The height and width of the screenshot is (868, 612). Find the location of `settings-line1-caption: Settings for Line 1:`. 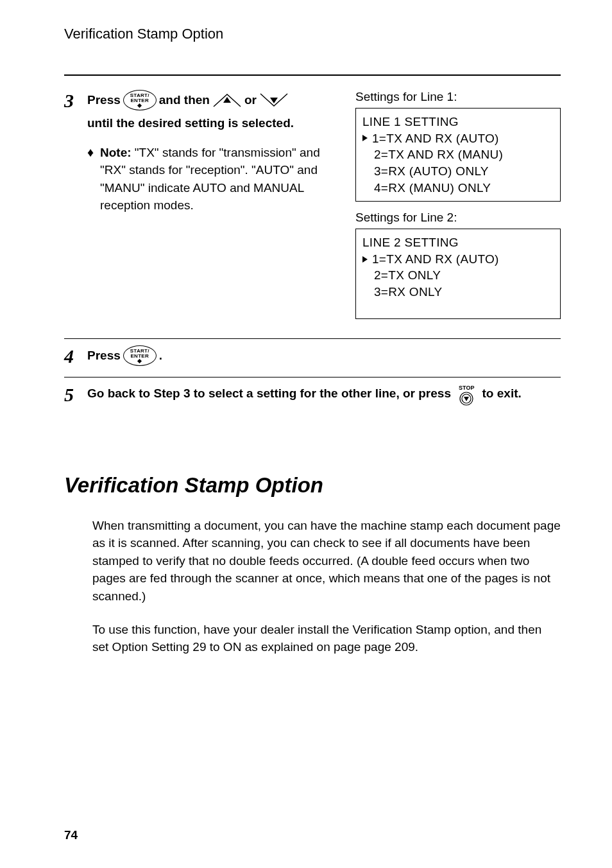

settings-line1-caption: Settings for Line 1: is located at coordinates (458, 97).